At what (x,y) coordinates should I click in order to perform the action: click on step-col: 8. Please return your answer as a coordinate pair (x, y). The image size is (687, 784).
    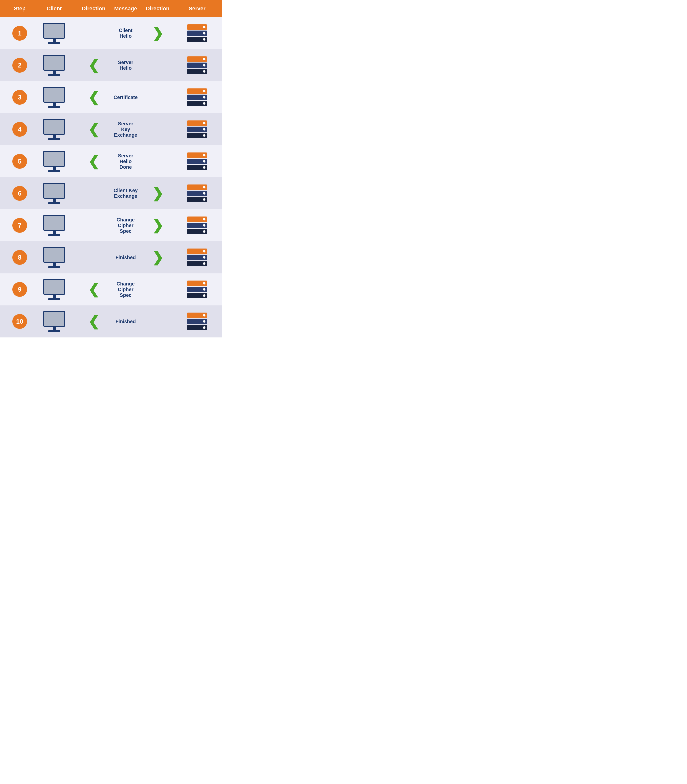
    Looking at the image, I should click on (20, 258).